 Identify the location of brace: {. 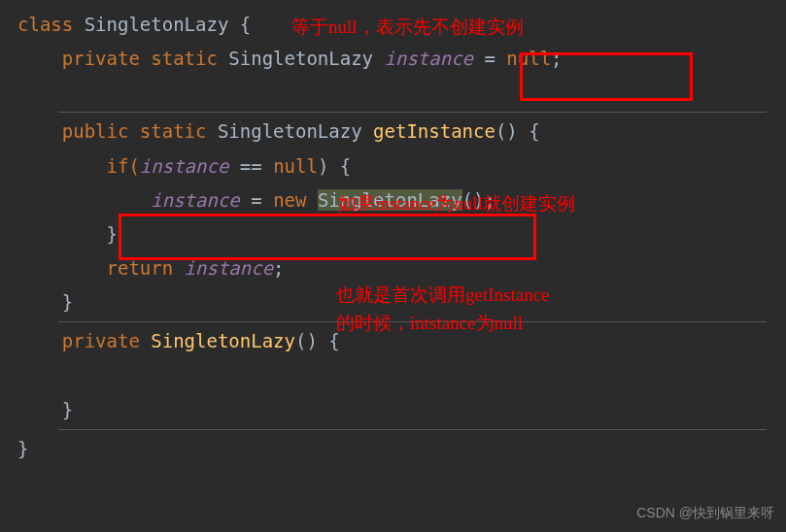
(239, 24).